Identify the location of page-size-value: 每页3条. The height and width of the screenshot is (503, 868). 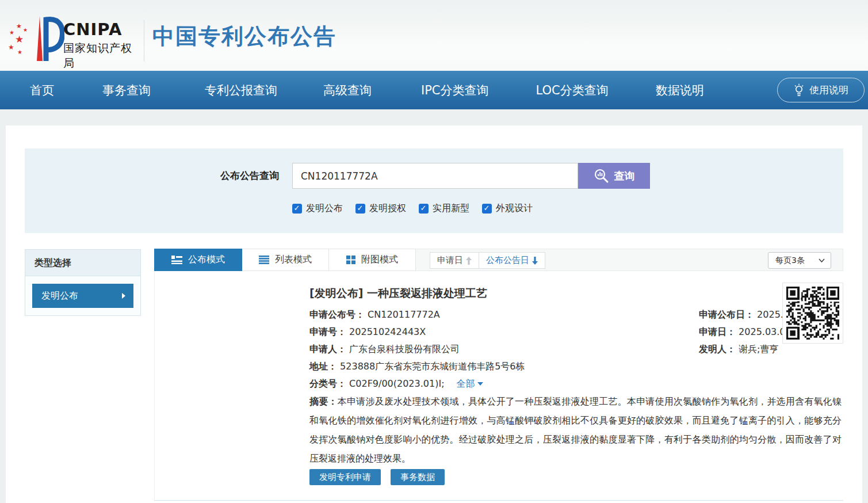
(790, 261).